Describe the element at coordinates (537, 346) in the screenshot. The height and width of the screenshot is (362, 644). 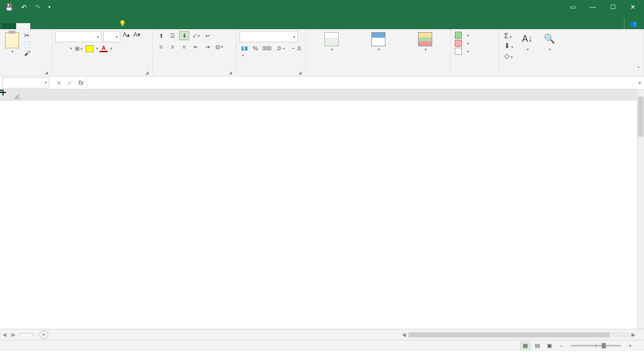
I see `page-layout-view-icon: ▤` at that location.